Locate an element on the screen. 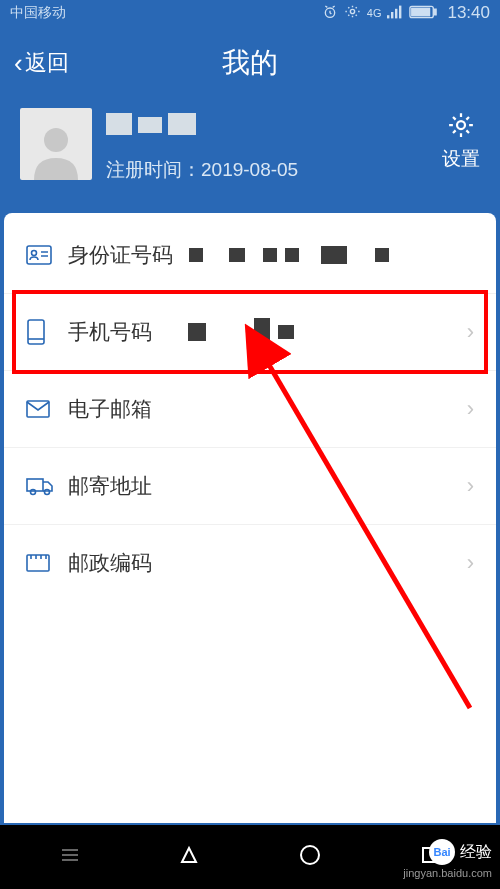  postcode-icon is located at coordinates (41, 563).